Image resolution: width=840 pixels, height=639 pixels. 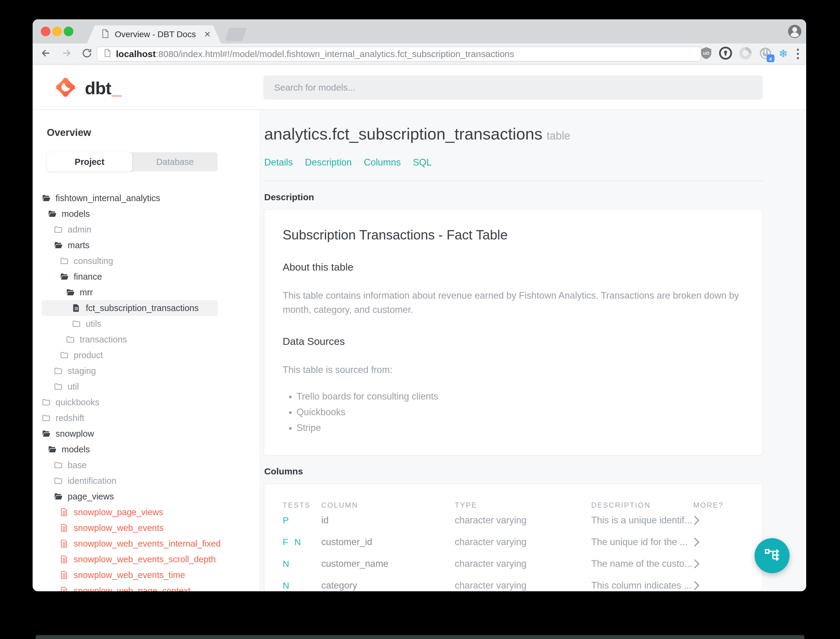 I want to click on tree-item: snowplow_web_events, so click(x=130, y=528).